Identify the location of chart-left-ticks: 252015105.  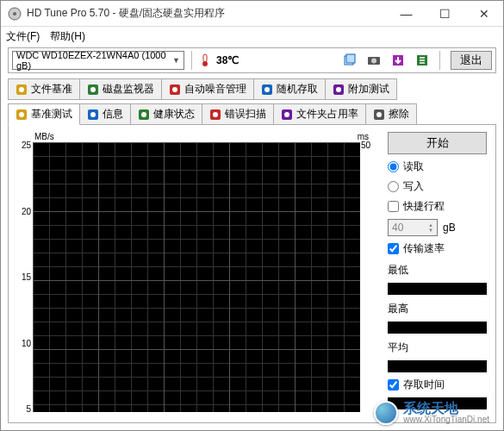
(22, 278).